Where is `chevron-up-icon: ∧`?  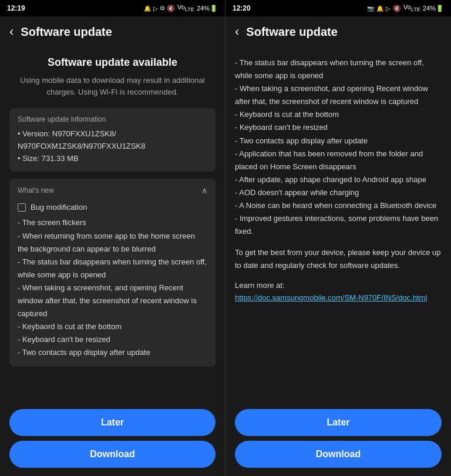
chevron-up-icon: ∧ is located at coordinates (204, 190).